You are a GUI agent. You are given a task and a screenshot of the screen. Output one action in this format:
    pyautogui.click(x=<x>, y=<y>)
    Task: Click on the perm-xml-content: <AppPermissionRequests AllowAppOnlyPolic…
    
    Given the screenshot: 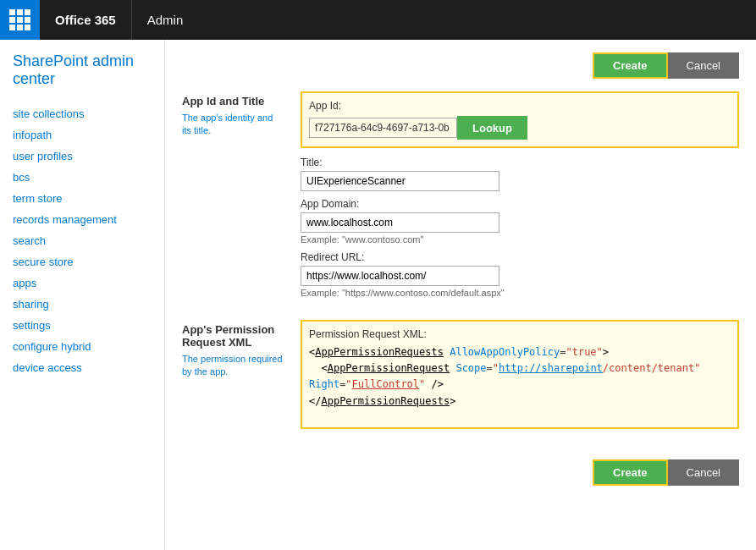 What is the action you would take?
    pyautogui.click(x=520, y=382)
    